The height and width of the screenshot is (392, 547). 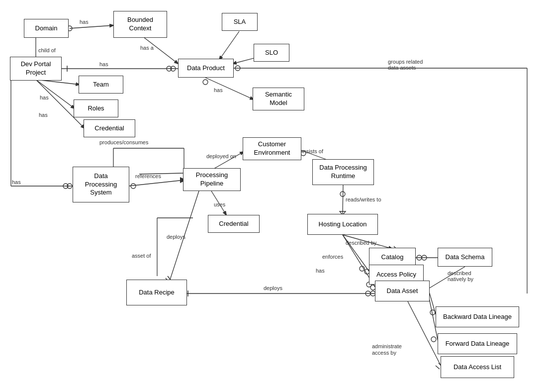 I want to click on label-has-asset: has, so click(x=320, y=271).